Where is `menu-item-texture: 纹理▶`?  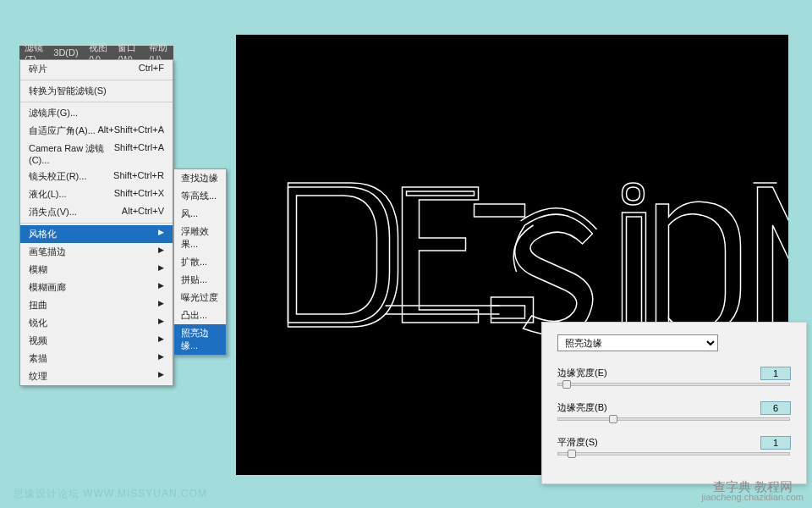
menu-item-texture: 纹理▶ is located at coordinates (96, 376).